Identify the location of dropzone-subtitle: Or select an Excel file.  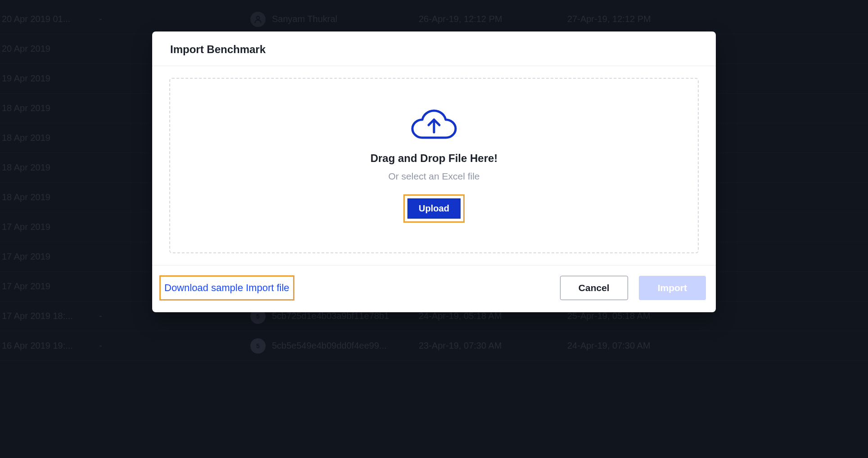
(434, 176).